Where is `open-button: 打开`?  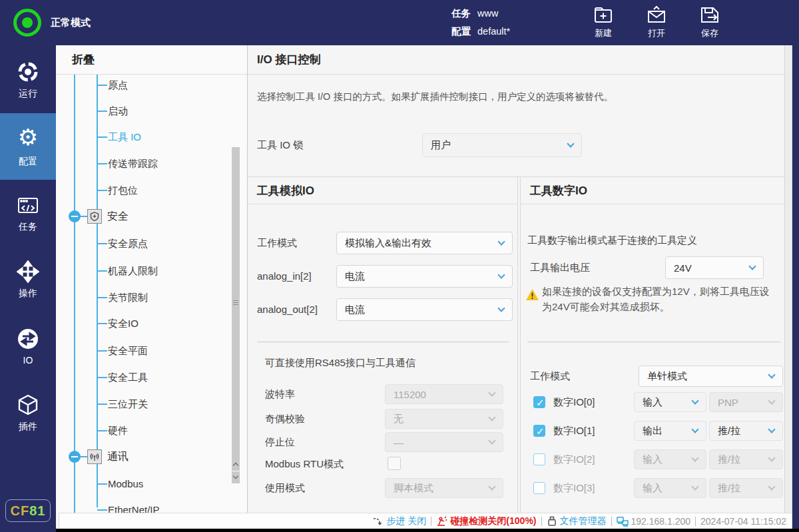 open-button: 打开 is located at coordinates (657, 23).